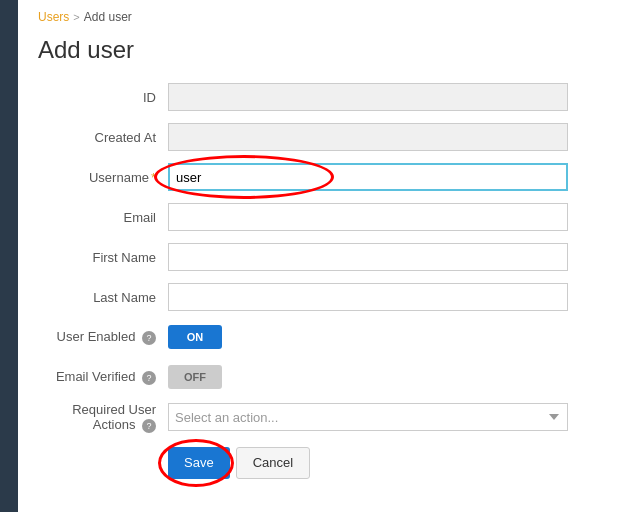  What do you see at coordinates (330, 337) in the screenshot?
I see `form-row-user-enabled: User Enabled ? ON` at bounding box center [330, 337].